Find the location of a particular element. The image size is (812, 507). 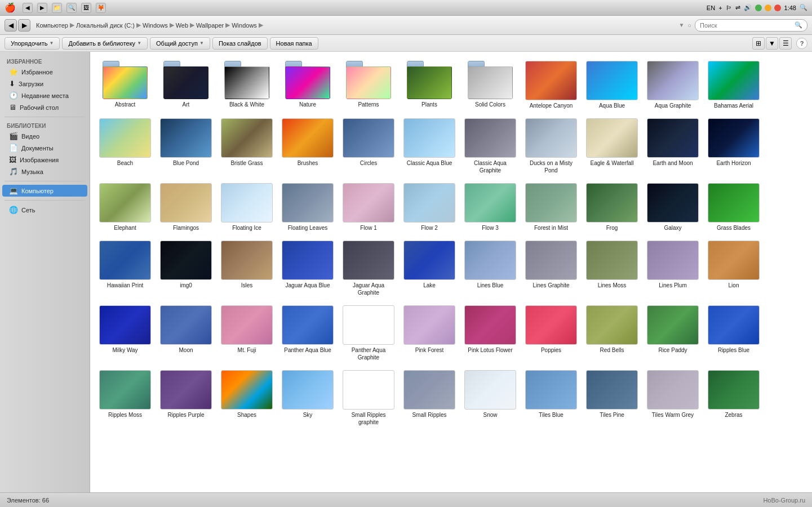

breadcrumb-item-2: Локальный диск (C:) is located at coordinates (105, 25).